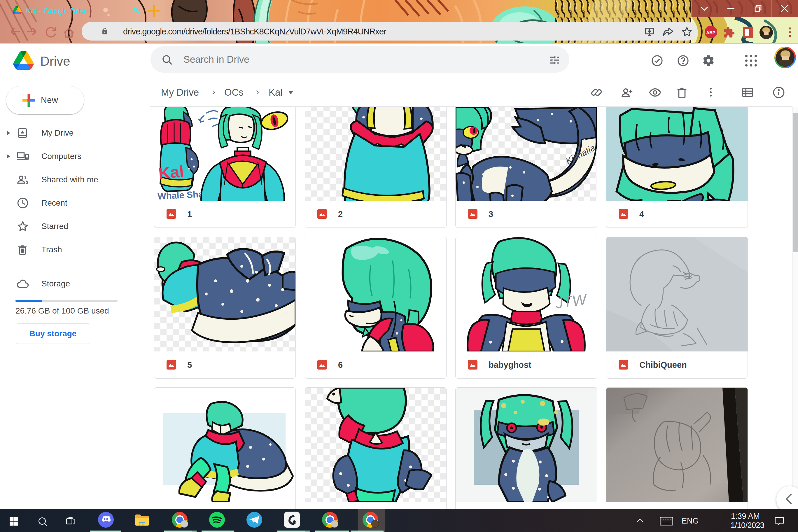 The image size is (798, 532). I want to click on svg-text: Kal, so click(171, 172).